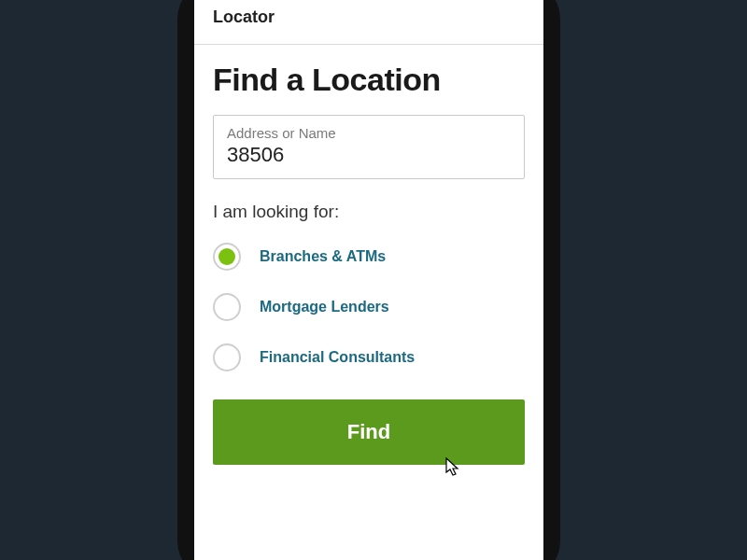 Image resolution: width=747 pixels, height=560 pixels. What do you see at coordinates (323, 257) in the screenshot?
I see `option-label: Branches & ATMs` at bounding box center [323, 257].